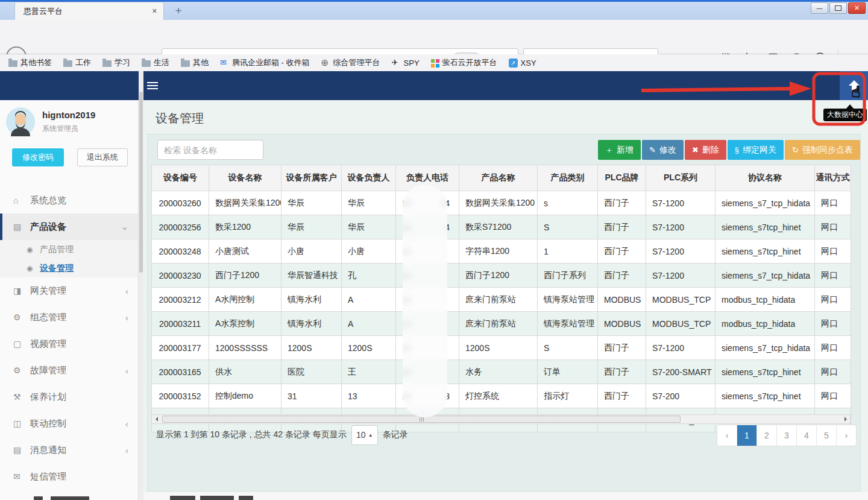 The width and height of the screenshot is (868, 500). I want to click on menu-item-icon: ⚙, so click(22, 317).